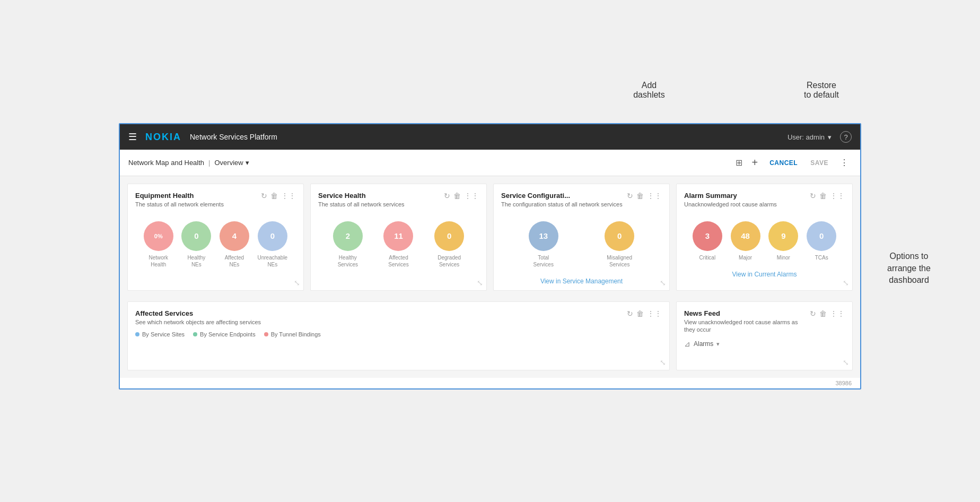  What do you see at coordinates (619, 261) in the screenshot?
I see `misaligned-services-label: MisalignedServices` at bounding box center [619, 261].